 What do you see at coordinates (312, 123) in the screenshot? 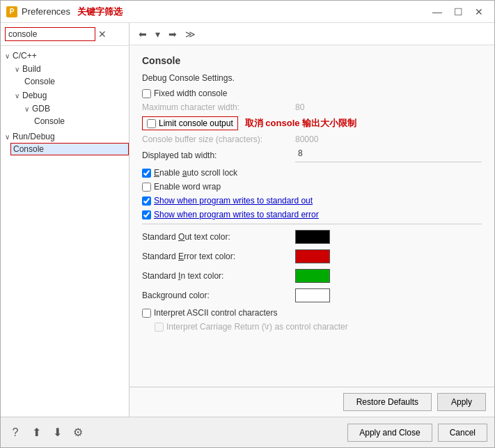
I see `limit-console-row: Limit console output 取消 console 输出大小限制` at bounding box center [312, 123].